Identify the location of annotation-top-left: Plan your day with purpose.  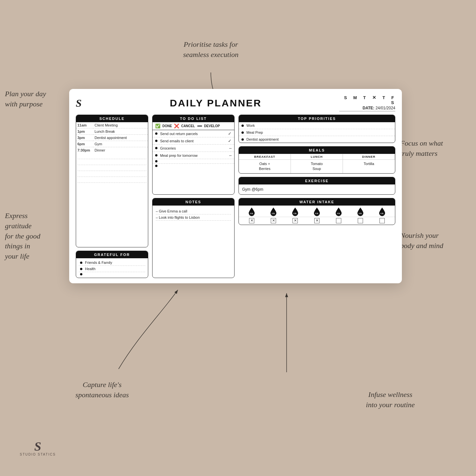
(38, 99).